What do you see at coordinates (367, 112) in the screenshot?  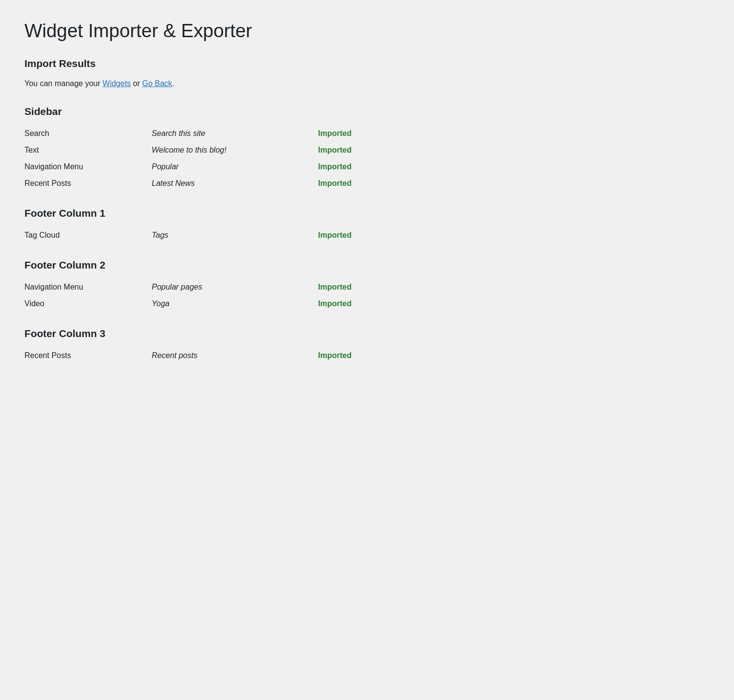 I see `heading-sidebar: Sidebar` at bounding box center [367, 112].